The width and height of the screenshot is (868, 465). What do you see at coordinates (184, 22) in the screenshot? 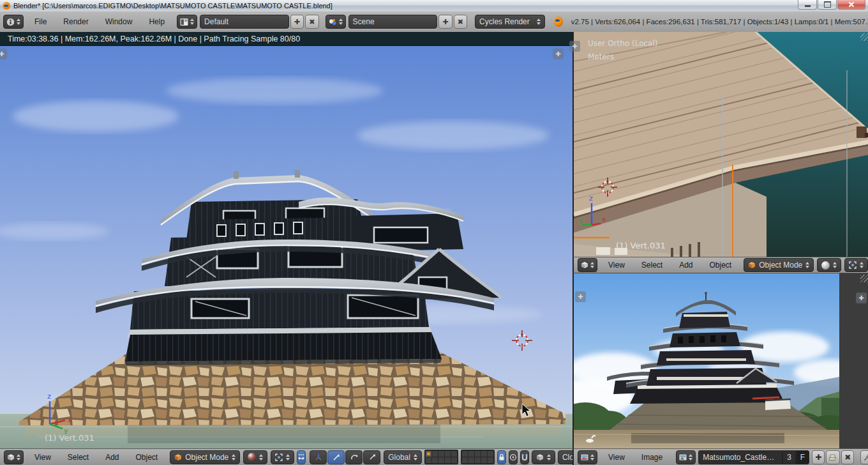
I see `screen-layout-icon` at bounding box center [184, 22].